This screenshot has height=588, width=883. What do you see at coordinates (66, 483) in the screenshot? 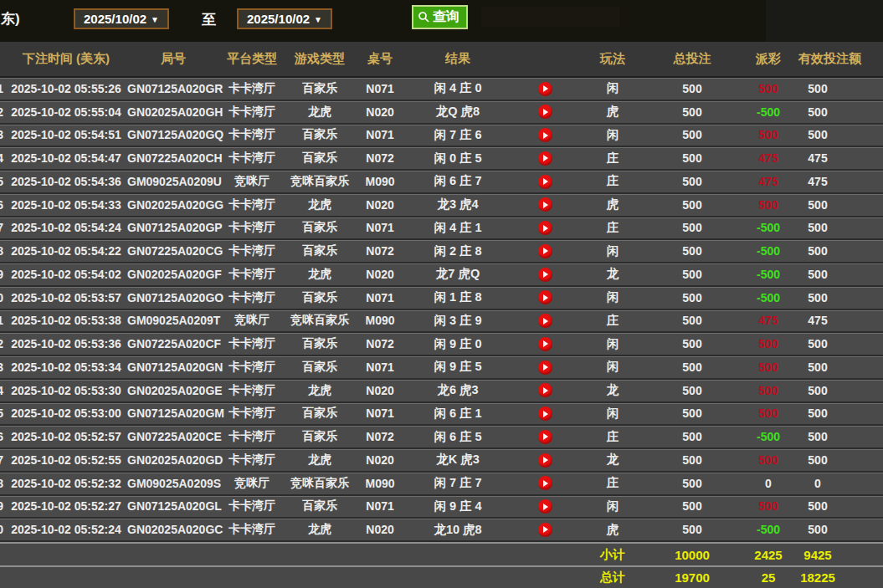
I see `bet-time: 2025-10-02 05:52:32` at bounding box center [66, 483].